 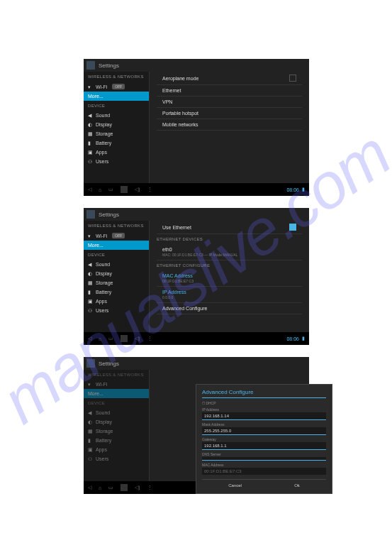 What do you see at coordinates (264, 454) in the screenshot?
I see `dns-label: DNS Server` at bounding box center [264, 454].